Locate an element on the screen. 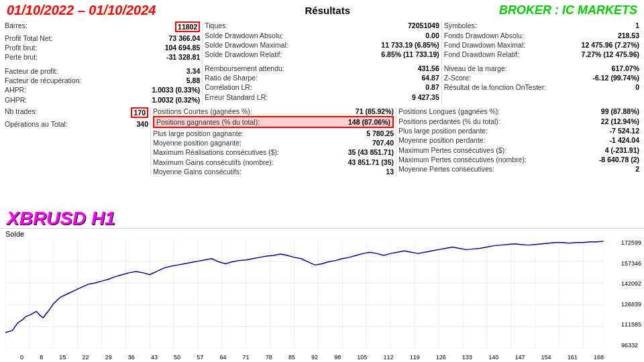 The height and width of the screenshot is (362, 644). nb-trades-label: Nb trades: is located at coordinates (21, 113).